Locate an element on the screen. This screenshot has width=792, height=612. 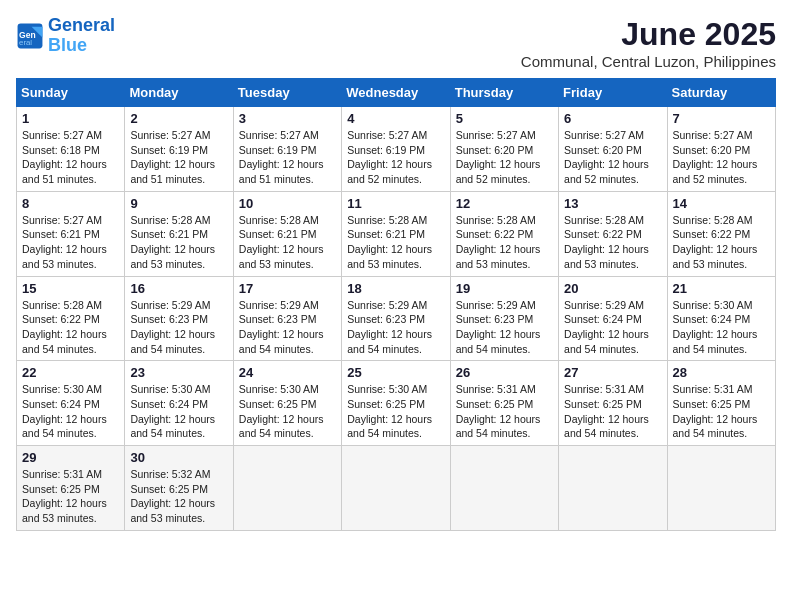
col-wednesday: Wednesday is located at coordinates (396, 93).